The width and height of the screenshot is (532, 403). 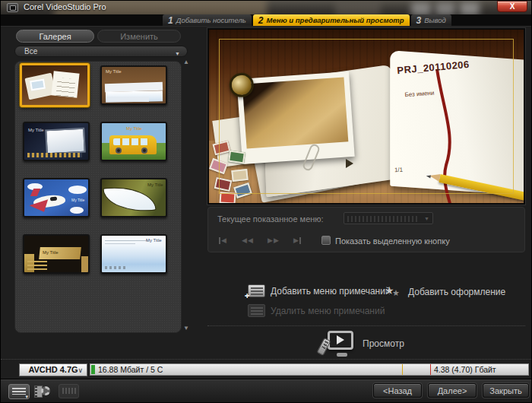 What do you see at coordinates (430, 370) in the screenshot?
I see `capacity-marker-red` at bounding box center [430, 370].